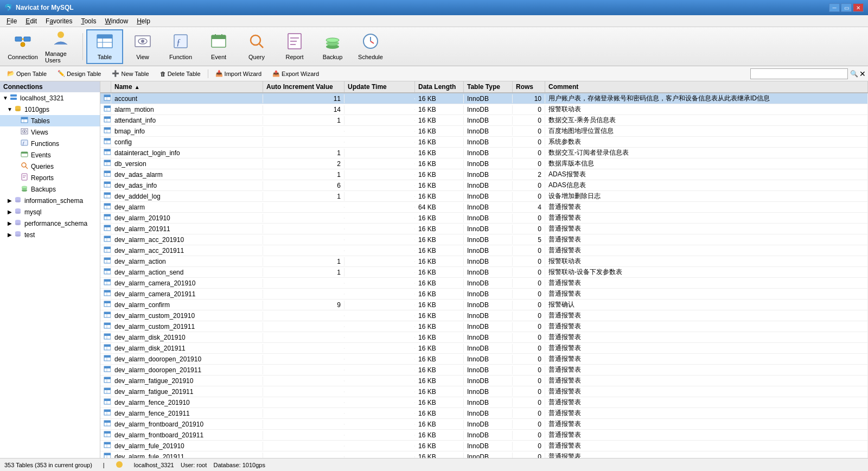 This screenshot has height=471, width=868. What do you see at coordinates (79, 74) in the screenshot?
I see `design-table-button: ✏️ Design Table` at bounding box center [79, 74].